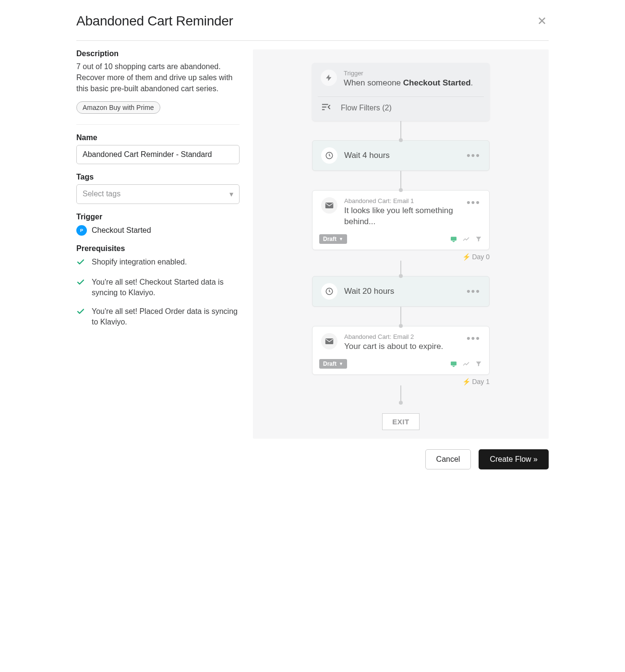 Image resolution: width=625 pixels, height=672 pixels. What do you see at coordinates (400, 421) in the screenshot?
I see `exit-node: EXIT` at bounding box center [400, 421].